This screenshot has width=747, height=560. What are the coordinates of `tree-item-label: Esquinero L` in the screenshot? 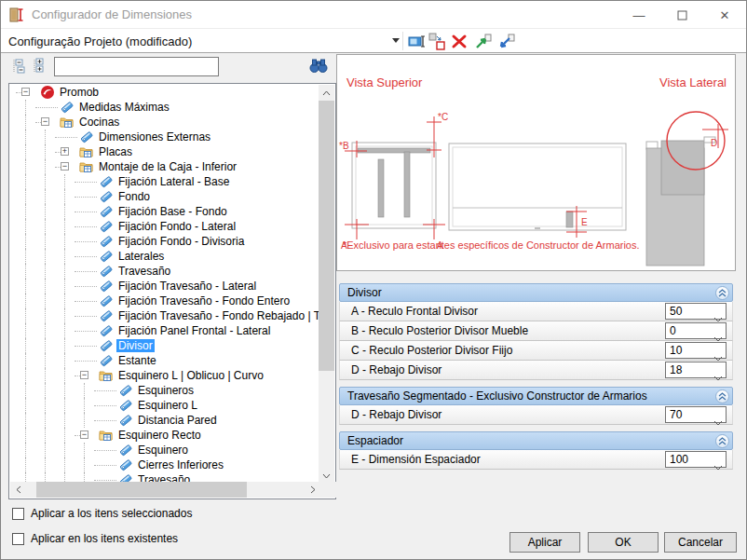 It's located at (168, 405).